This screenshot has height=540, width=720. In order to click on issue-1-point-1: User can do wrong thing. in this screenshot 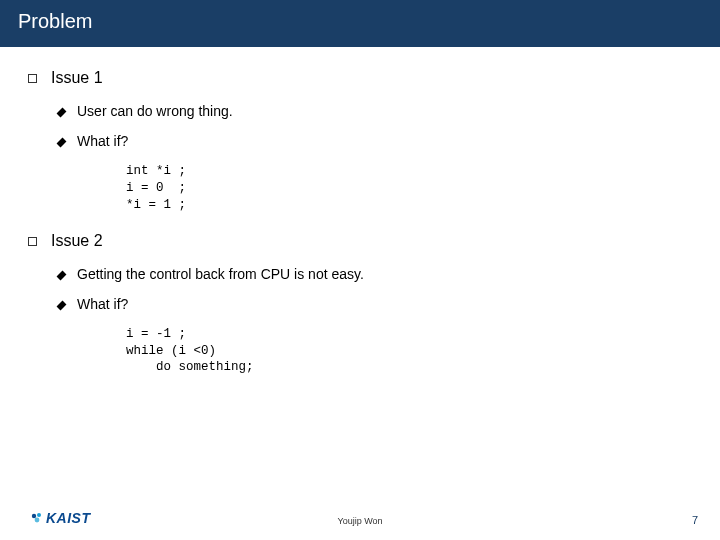, I will do `click(155, 111)`.